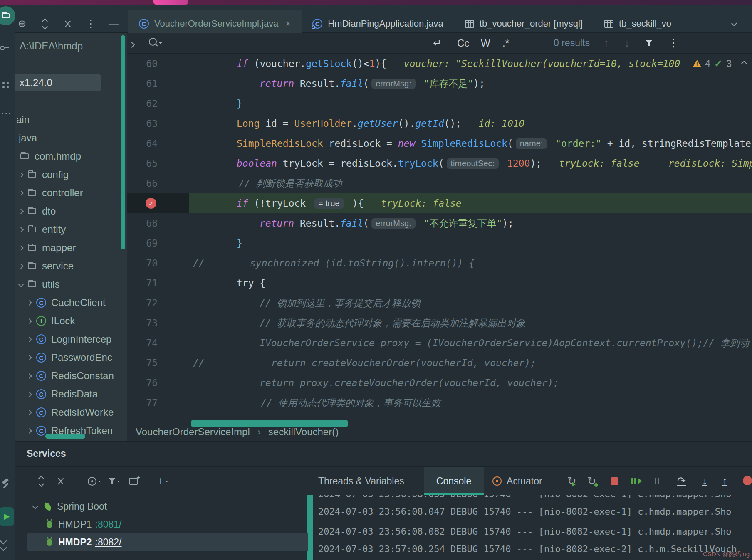  What do you see at coordinates (94, 481) in the screenshot?
I see `view-options-icon` at bounding box center [94, 481].